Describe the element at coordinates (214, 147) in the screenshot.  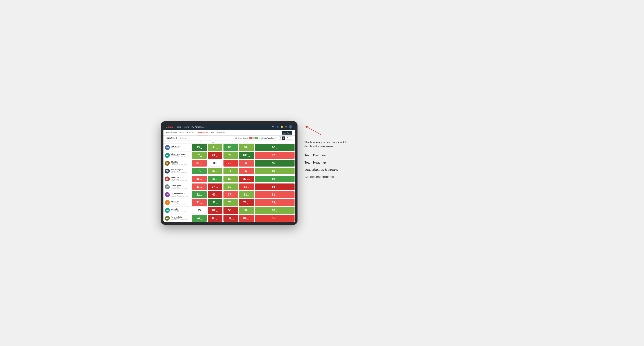
I see `score-value: 84` at that location.